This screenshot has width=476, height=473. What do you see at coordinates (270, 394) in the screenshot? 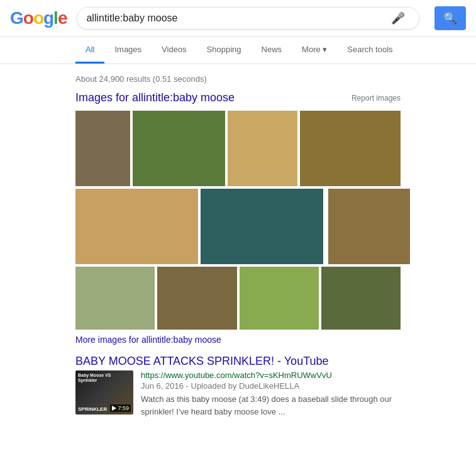
I see `result-text-1: https://www.youtube.com/watch?v=sKHmRUWw…` at bounding box center [270, 394].